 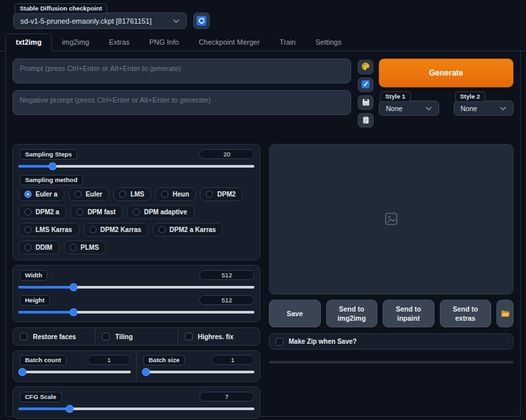 What do you see at coordinates (429, 108) in the screenshot?
I see `chevron-down-icon` at bounding box center [429, 108].